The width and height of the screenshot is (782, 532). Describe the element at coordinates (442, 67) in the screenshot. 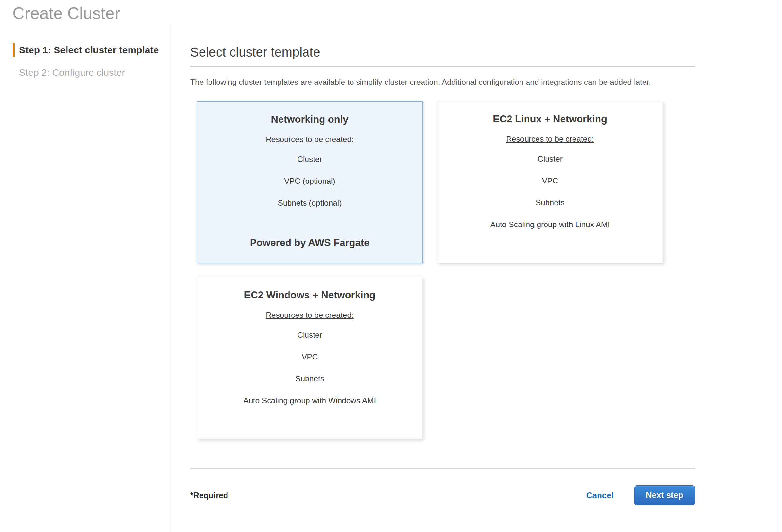

I see `heading-divider` at that location.